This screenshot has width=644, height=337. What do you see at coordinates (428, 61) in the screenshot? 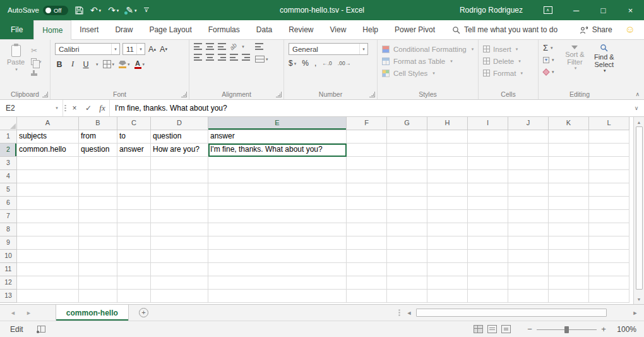
I see `format-as-table-button: Format as Table ▾` at bounding box center [428, 61].